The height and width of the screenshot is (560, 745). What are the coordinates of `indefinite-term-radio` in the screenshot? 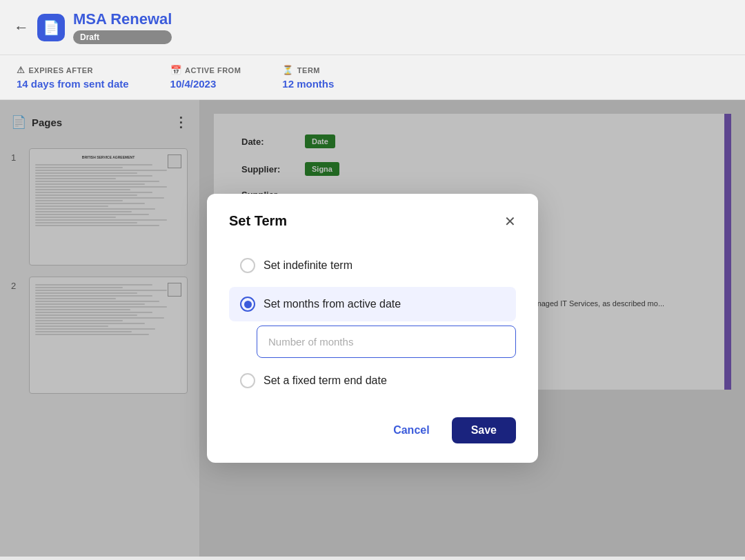 It's located at (248, 266).